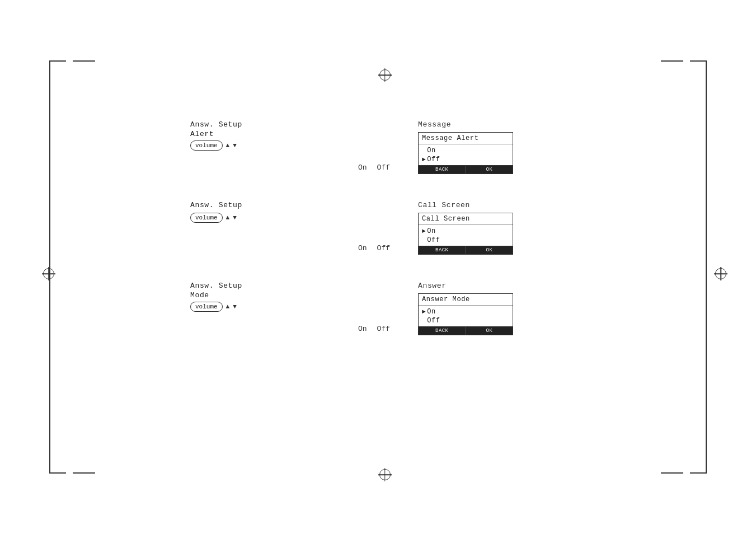  I want to click on callscreen-lcd-pointer-on: ►, so click(424, 231).